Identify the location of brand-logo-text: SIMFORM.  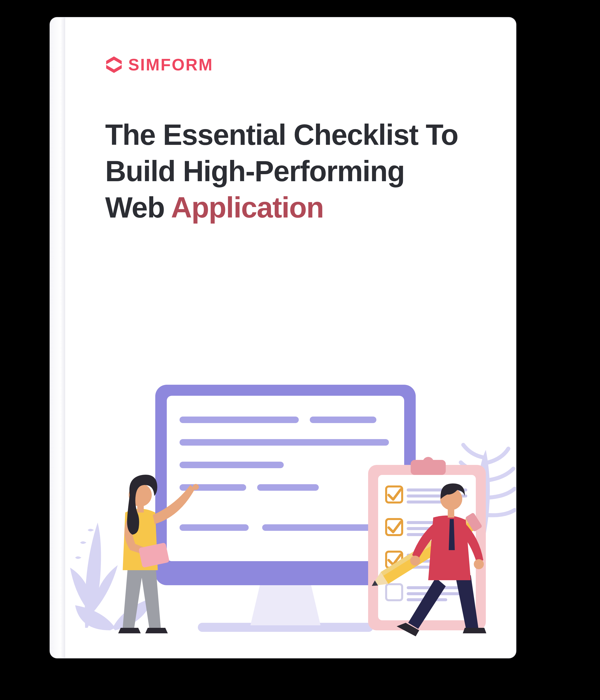
(171, 65).